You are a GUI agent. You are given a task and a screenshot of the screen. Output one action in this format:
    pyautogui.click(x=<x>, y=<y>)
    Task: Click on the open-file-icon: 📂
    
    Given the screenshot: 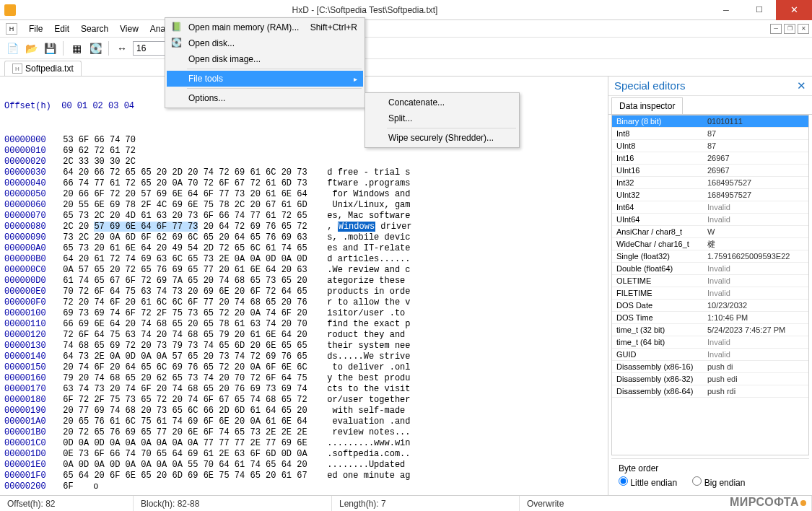 What is the action you would take?
    pyautogui.click(x=31, y=48)
    